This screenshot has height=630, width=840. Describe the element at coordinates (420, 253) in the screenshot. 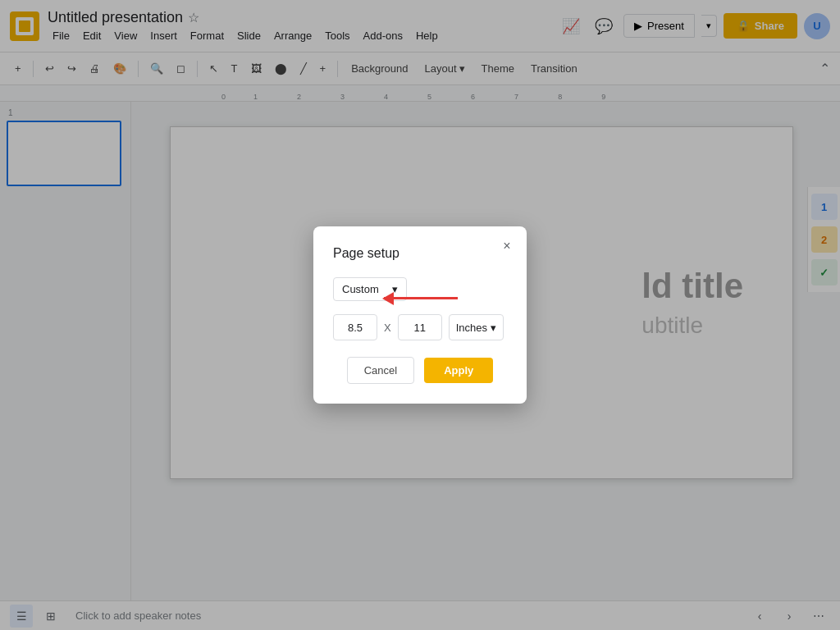

I see `dialog-title: Page setup` at that location.